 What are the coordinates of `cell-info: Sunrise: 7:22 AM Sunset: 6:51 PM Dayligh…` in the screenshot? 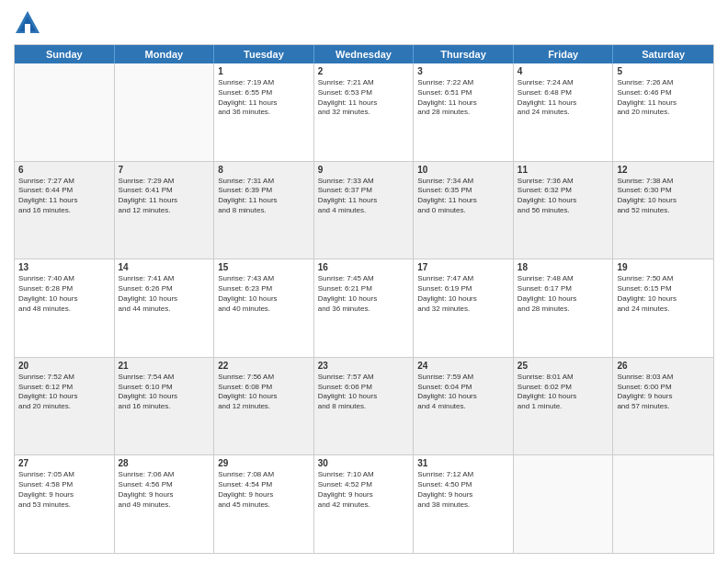 It's located at (463, 98).